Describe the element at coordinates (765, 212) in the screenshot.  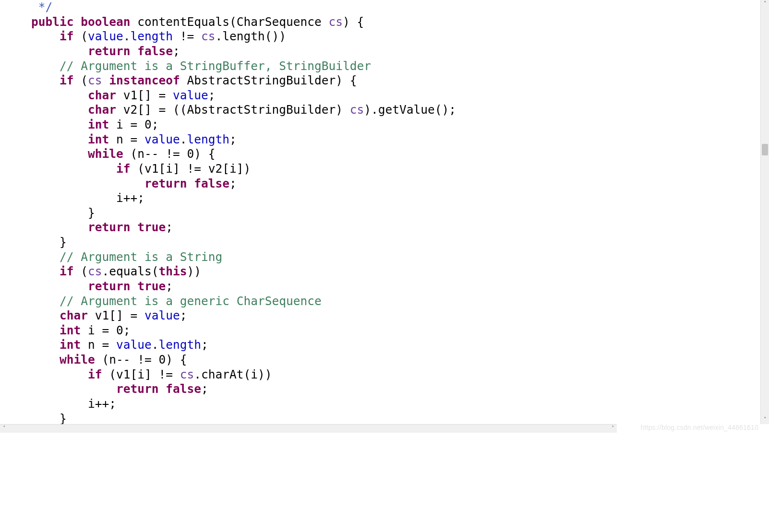
I see `vertical-scrollbar: ˄ ˅` at that location.